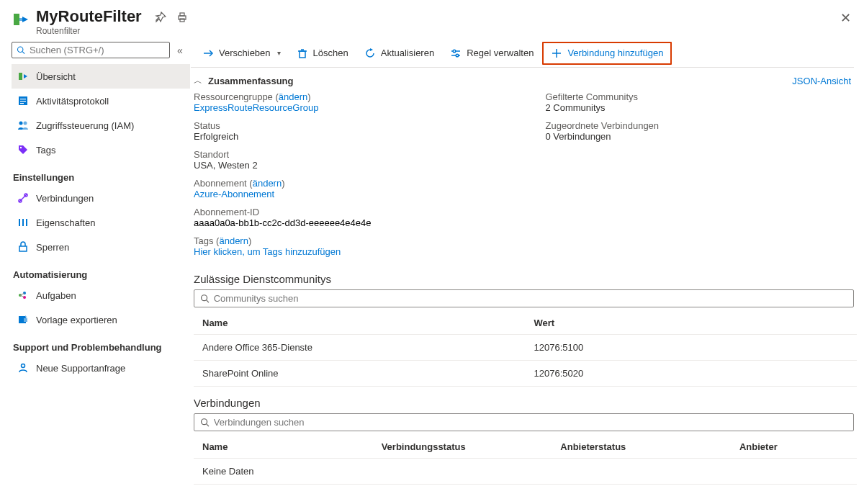  Describe the element at coordinates (81, 369) in the screenshot. I see `sidebar-item-label: Neue Supportanfrage` at that location.